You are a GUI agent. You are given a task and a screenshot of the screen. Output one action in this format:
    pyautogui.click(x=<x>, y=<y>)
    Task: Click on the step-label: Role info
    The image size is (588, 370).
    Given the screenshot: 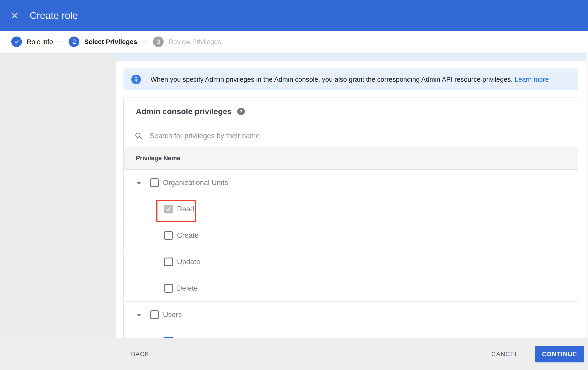 What is the action you would take?
    pyautogui.click(x=40, y=42)
    